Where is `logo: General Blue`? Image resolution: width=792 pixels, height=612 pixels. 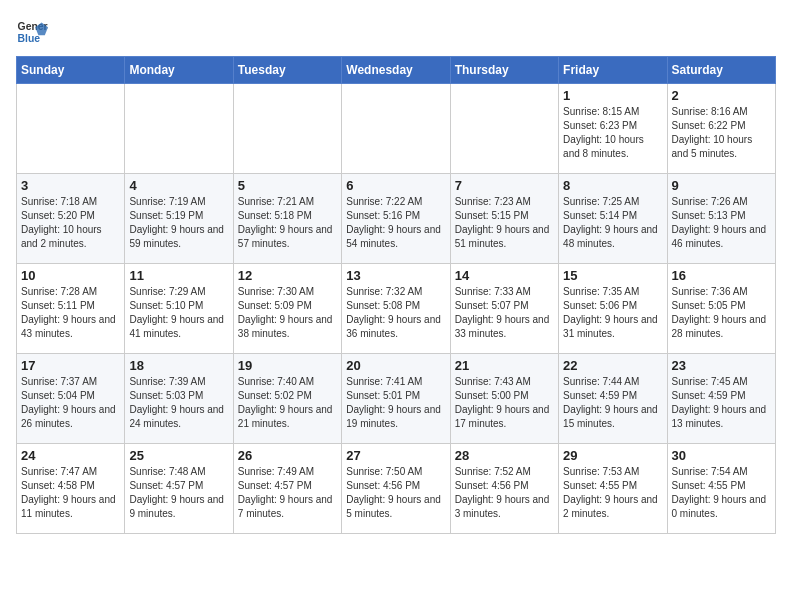 logo: General Blue is located at coordinates (32, 32).